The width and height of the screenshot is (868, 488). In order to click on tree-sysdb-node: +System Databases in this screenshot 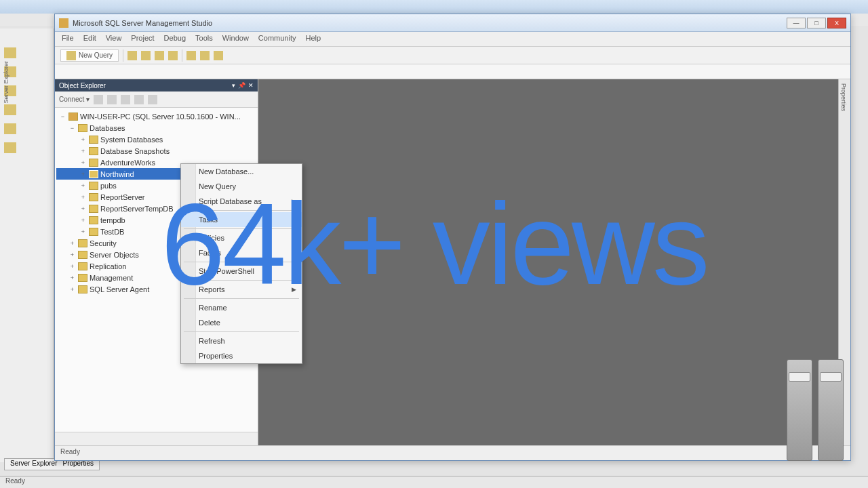, I will do `click(156, 140)`.